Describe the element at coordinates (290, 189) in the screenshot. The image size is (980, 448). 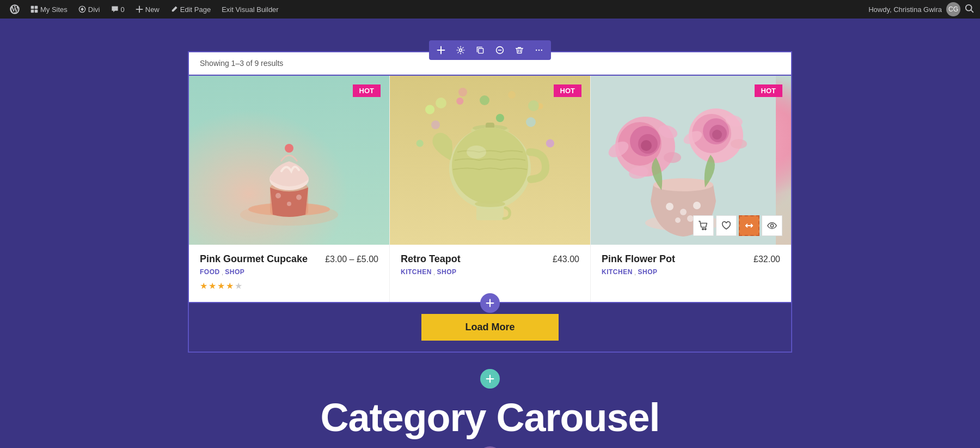
I see `product-card-1: HOT Pink Gourmet Cupcake £3.00 – £5.00 F…` at that location.